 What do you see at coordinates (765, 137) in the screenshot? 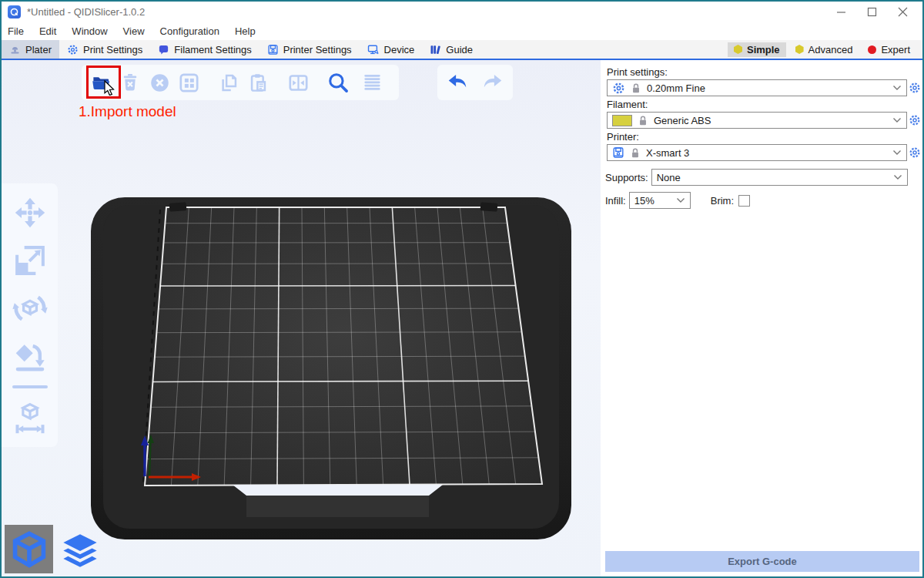
I see `printer-label: Printer:` at bounding box center [765, 137].